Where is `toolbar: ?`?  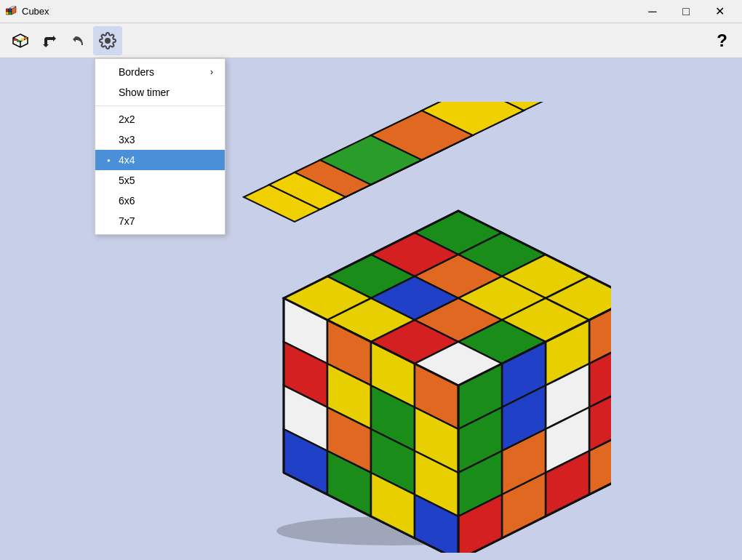
toolbar: ? is located at coordinates (371, 41).